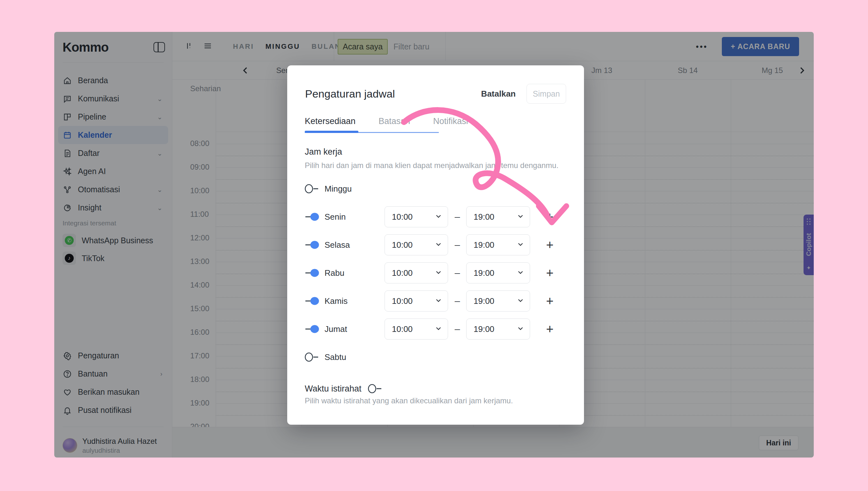  I want to click on day-row-sabtu: Sabtu – +, so click(435, 357).